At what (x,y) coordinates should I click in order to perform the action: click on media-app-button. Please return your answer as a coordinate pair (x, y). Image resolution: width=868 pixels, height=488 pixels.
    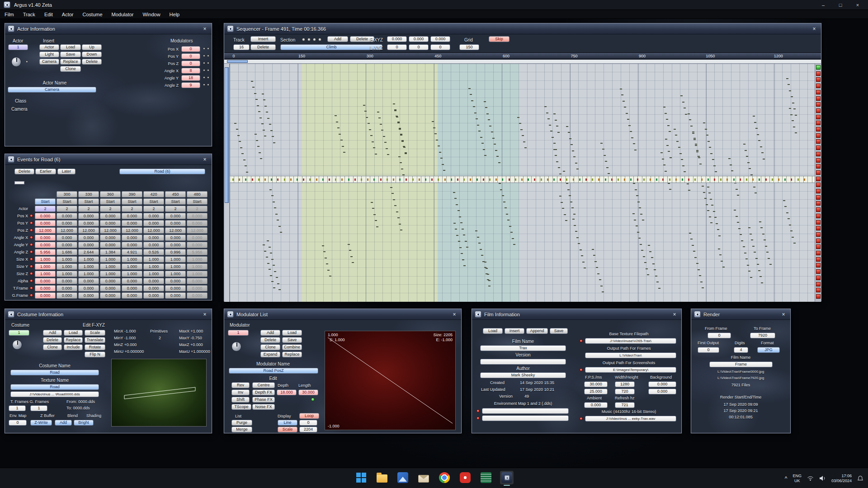
    Looking at the image, I should click on (465, 478).